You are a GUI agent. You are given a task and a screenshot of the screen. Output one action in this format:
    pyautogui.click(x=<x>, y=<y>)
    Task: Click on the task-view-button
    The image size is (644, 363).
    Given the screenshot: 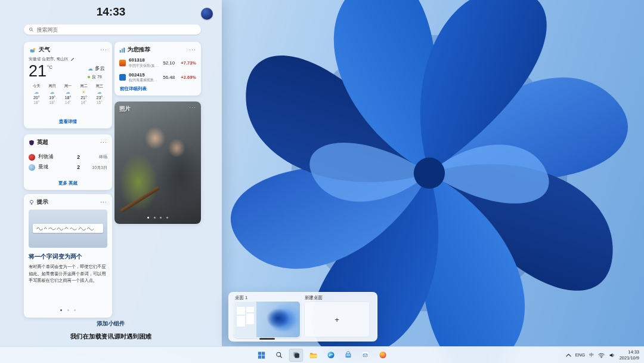 What is the action you would take?
    pyautogui.click(x=296, y=355)
    